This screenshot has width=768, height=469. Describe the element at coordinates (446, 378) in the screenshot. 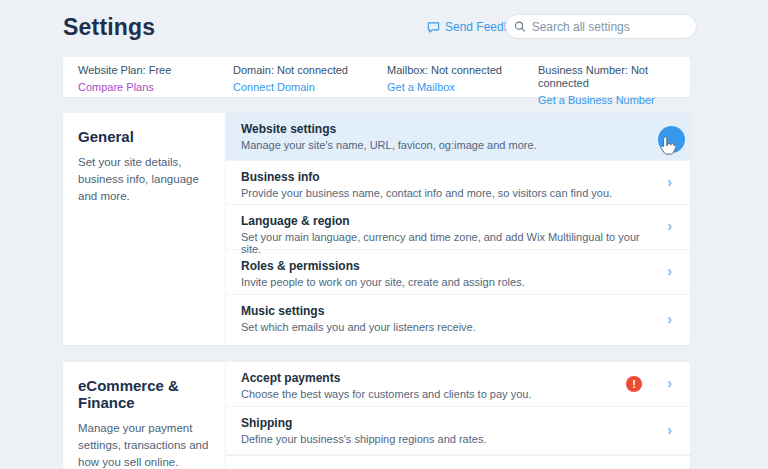

I see `row-title: Accept payments` at that location.